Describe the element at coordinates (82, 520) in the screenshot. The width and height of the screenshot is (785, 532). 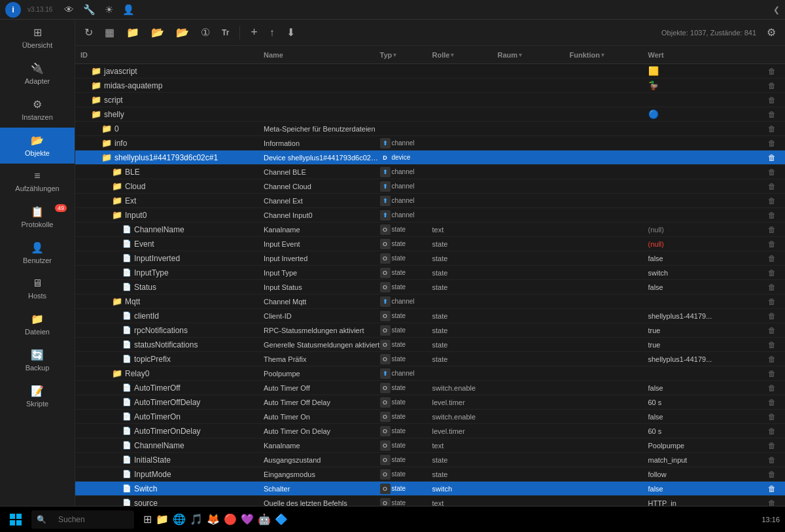
I see `search-bar: 🔍` at that location.